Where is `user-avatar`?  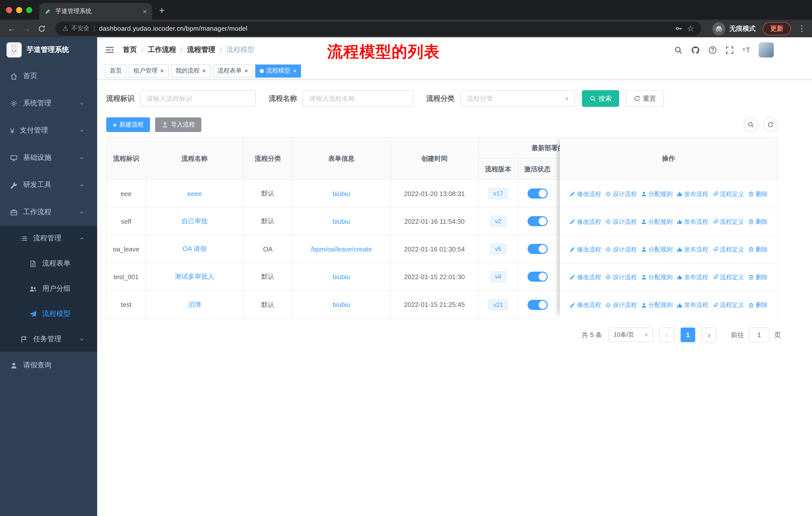
user-avatar is located at coordinates (766, 50).